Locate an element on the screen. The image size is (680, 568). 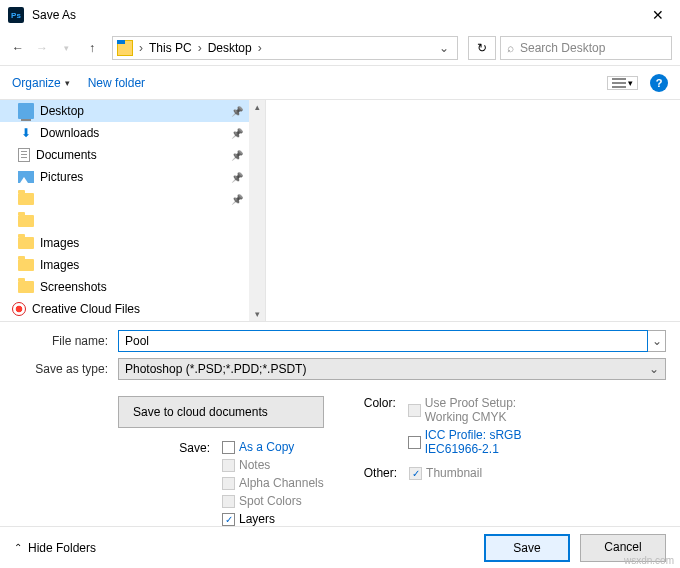
tree-item-desktop: Desktop📌 is located at coordinates (132, 111).